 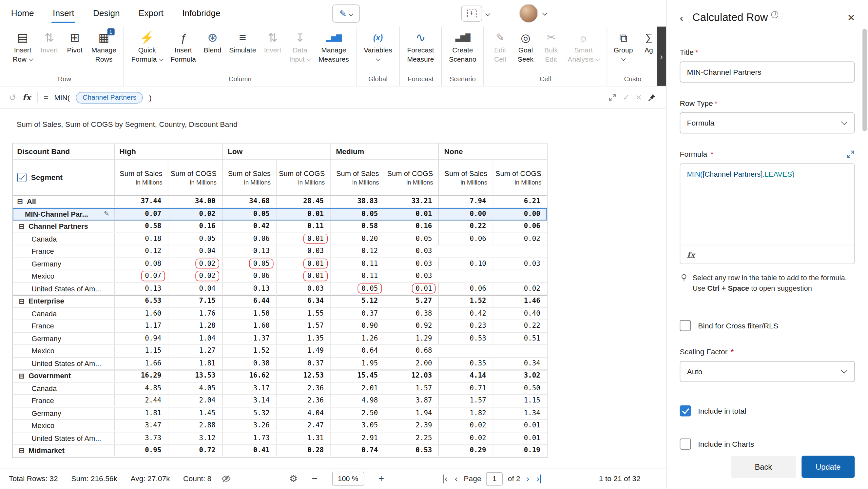 I want to click on value-cell: 3.05, so click(x=357, y=426).